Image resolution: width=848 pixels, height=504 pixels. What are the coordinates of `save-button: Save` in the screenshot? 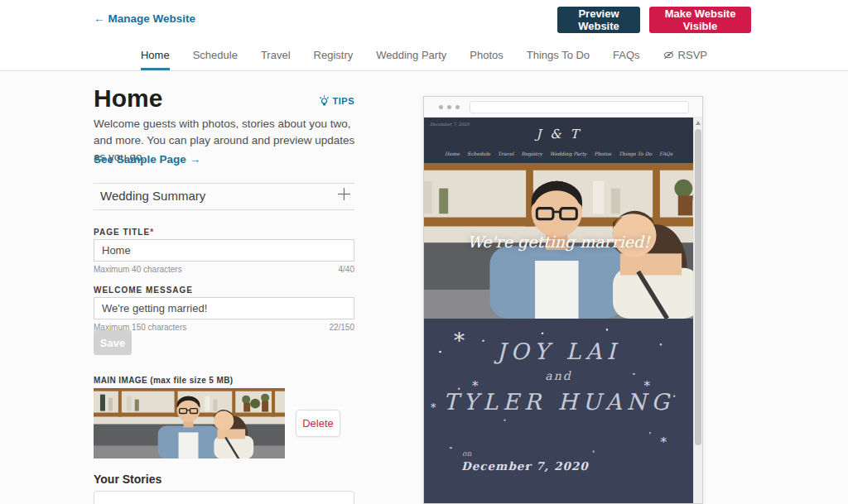 It's located at (113, 343).